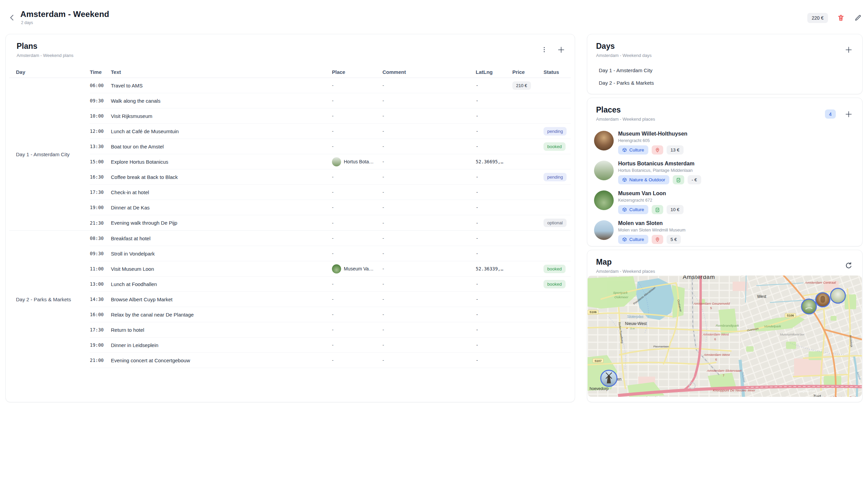 This screenshot has width=868, height=488. What do you see at coordinates (725, 202) in the screenshot?
I see `place-list-item: Museum Van Loon Keizersgracht 672 Cultur…` at bounding box center [725, 202].